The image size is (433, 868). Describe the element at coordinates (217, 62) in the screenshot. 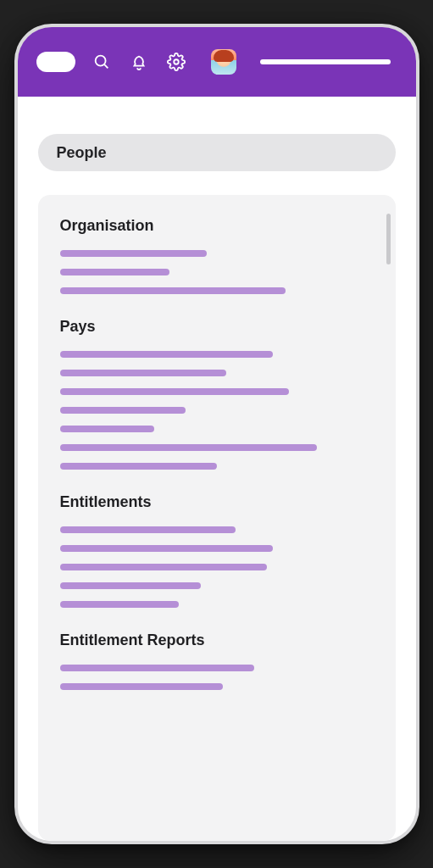

I see `app-topbar` at that location.